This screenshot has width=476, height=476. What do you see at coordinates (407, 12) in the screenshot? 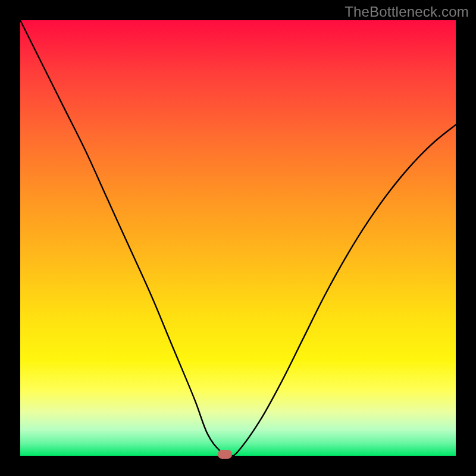
I see `watermark-text: TheBottleneck.com` at bounding box center [407, 12].